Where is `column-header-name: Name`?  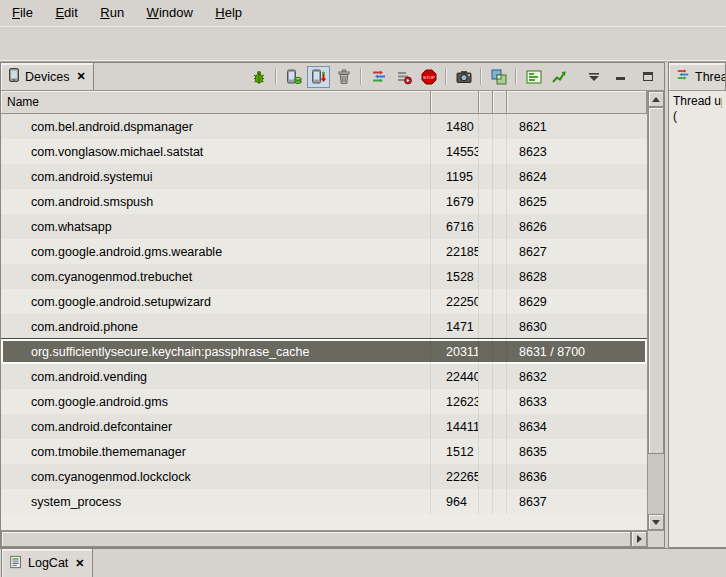
column-header-name: Name is located at coordinates (216, 102).